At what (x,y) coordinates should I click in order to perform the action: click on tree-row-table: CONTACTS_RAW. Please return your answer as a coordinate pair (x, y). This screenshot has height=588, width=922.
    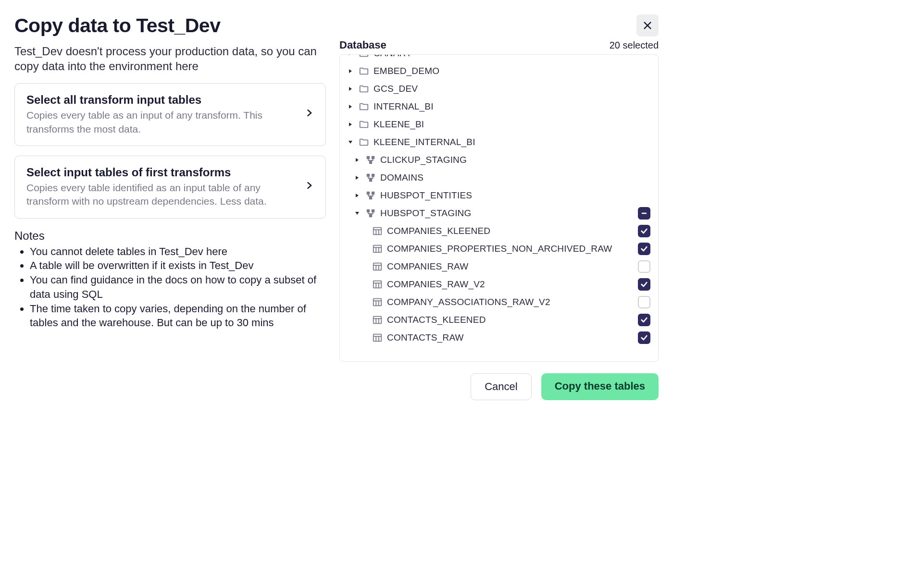
    Looking at the image, I should click on (499, 337).